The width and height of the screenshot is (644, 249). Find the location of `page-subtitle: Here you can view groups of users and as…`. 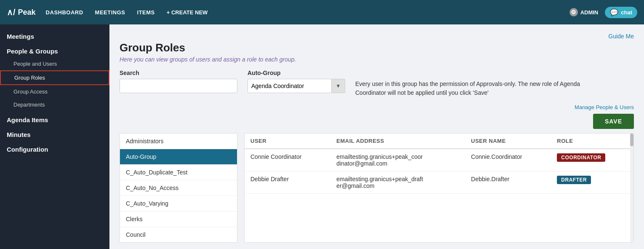

page-subtitle: Here you can view groups of users and as… is located at coordinates (377, 59).